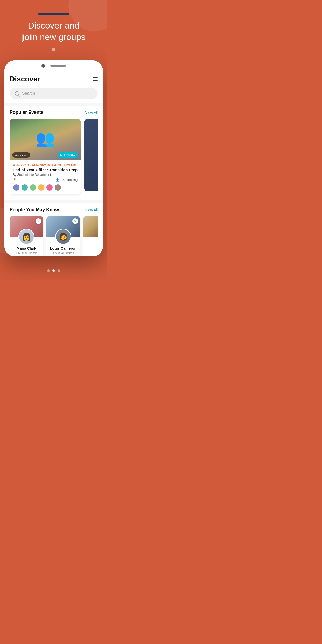 Image resolution: width=322 pixels, height=644 pixels. What do you see at coordinates (26, 248) in the screenshot?
I see `person-name-maria: Maria Clark` at bounding box center [26, 248].